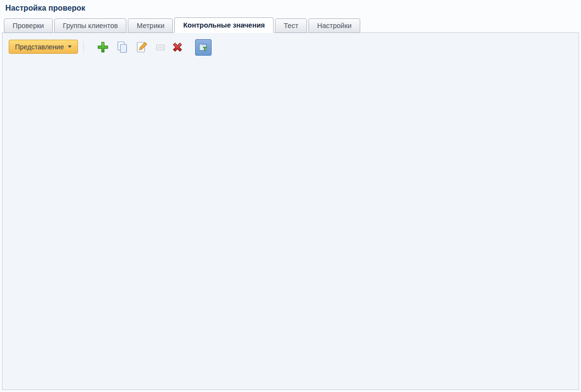  Describe the element at coordinates (150, 26) in the screenshot. I see `tab-metrics: Метрики` at that location.